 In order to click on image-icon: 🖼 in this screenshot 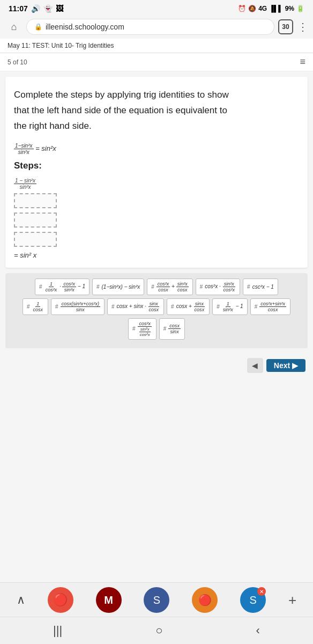, I will do `click(59, 9)`.